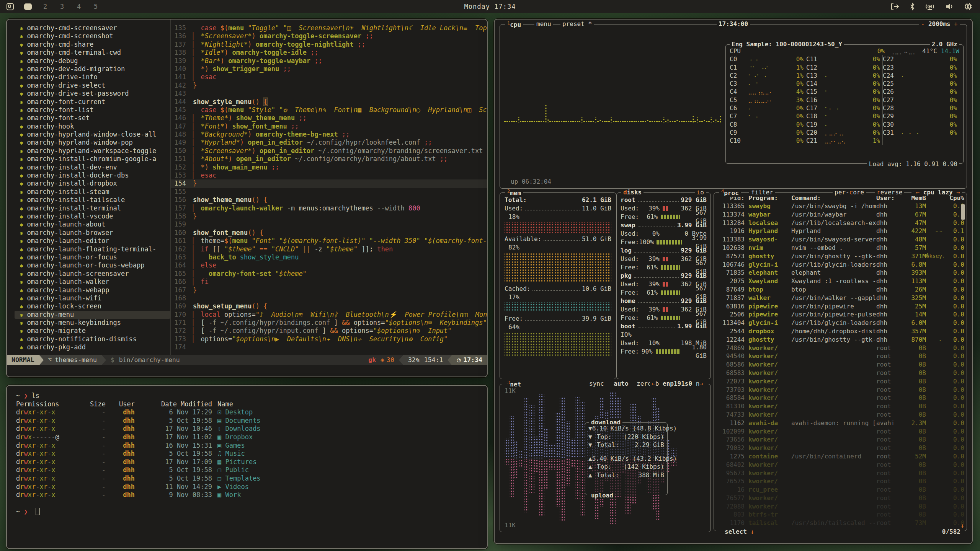 The image size is (980, 551). What do you see at coordinates (840, 481) in the screenshot?
I see `process-row-76575: 76575kworker/root0B0.0` at bounding box center [840, 481].